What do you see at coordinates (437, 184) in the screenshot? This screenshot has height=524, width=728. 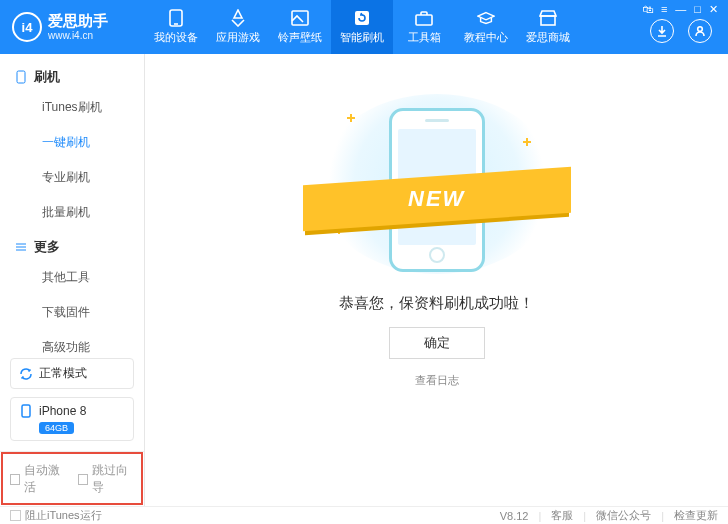 I see `success-illustration: NEW` at bounding box center [437, 184].